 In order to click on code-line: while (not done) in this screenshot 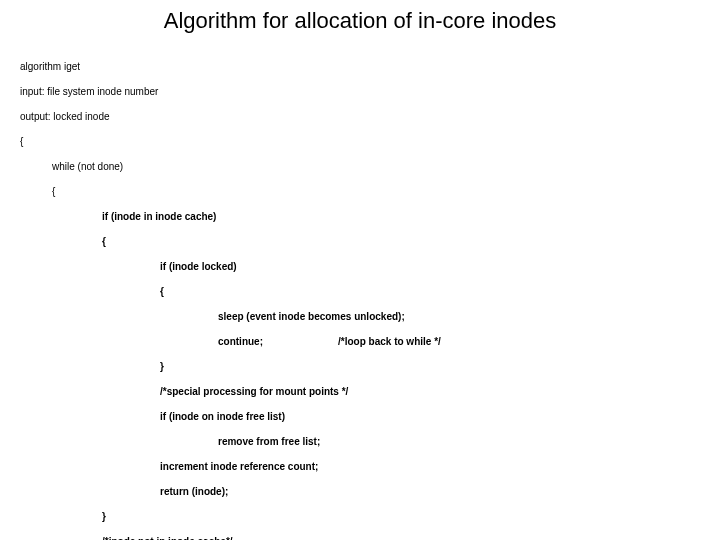, I will do `click(360, 168)`.